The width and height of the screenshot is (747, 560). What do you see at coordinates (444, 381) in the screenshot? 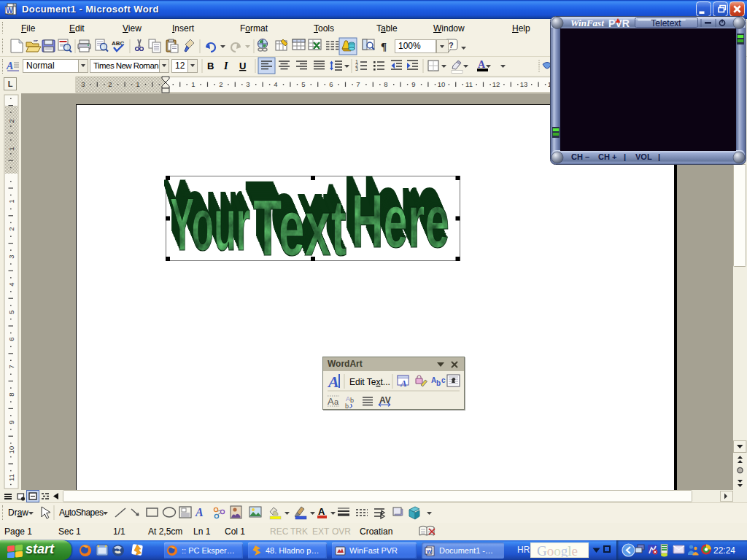
I see `svg-text: c` at bounding box center [444, 381].